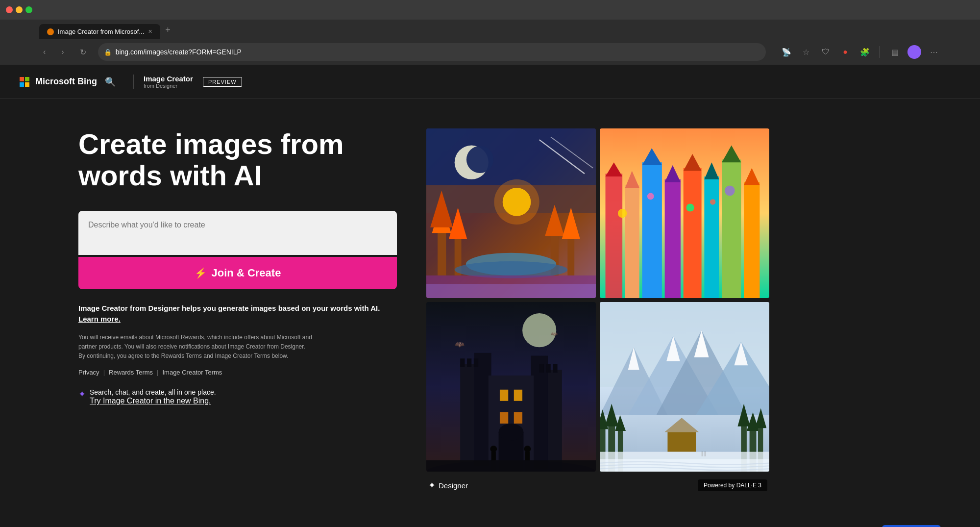 The image size is (980, 527). What do you see at coordinates (238, 397) in the screenshot?
I see `new-bing-promo: ✦ Search, chat, and create, all in one p…` at bounding box center [238, 397].